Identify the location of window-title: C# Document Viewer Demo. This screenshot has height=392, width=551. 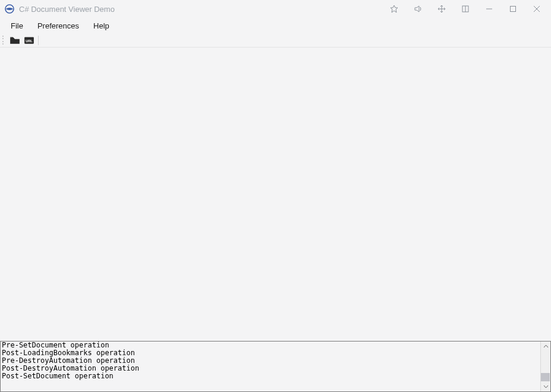
(201, 10).